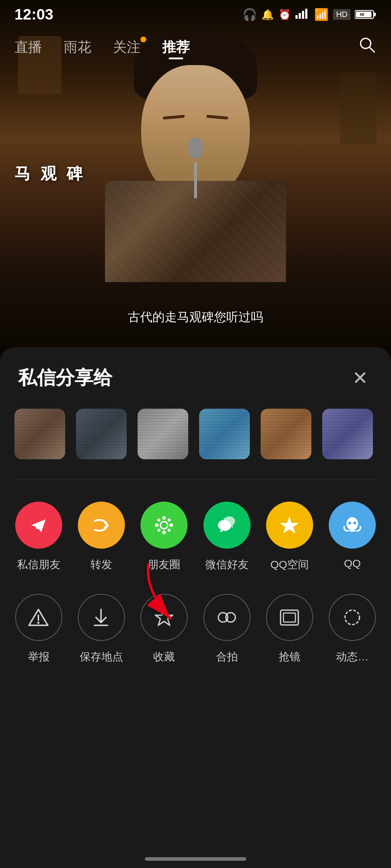 This screenshot has height=868, width=391. Describe the element at coordinates (290, 565) in the screenshot. I see `share-qq-space-label: QQ空间` at that location.